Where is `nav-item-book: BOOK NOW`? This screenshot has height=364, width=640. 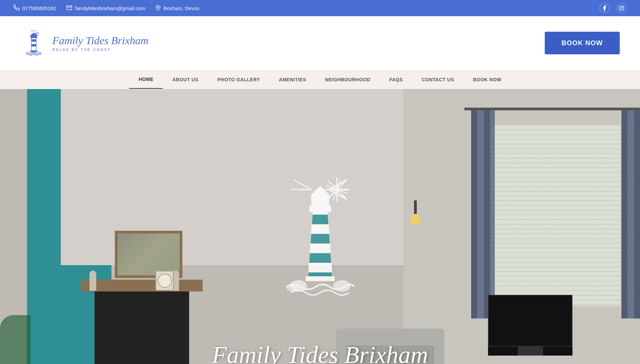 nav-item-book: BOOK NOW is located at coordinates (487, 80).